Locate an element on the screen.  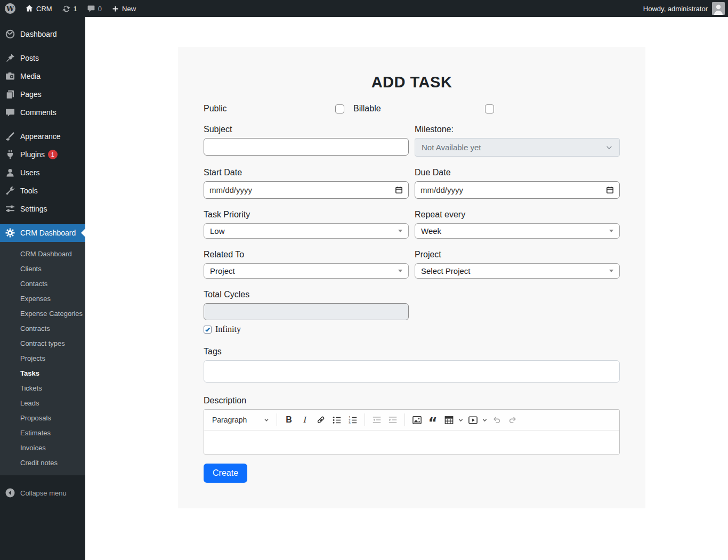
avatar is located at coordinates (718, 9).